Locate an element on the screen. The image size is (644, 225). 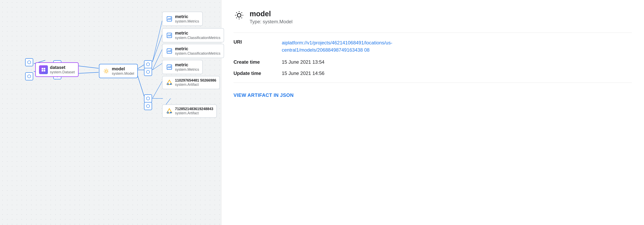
metric4-type: system.Metrics is located at coordinates (187, 69).